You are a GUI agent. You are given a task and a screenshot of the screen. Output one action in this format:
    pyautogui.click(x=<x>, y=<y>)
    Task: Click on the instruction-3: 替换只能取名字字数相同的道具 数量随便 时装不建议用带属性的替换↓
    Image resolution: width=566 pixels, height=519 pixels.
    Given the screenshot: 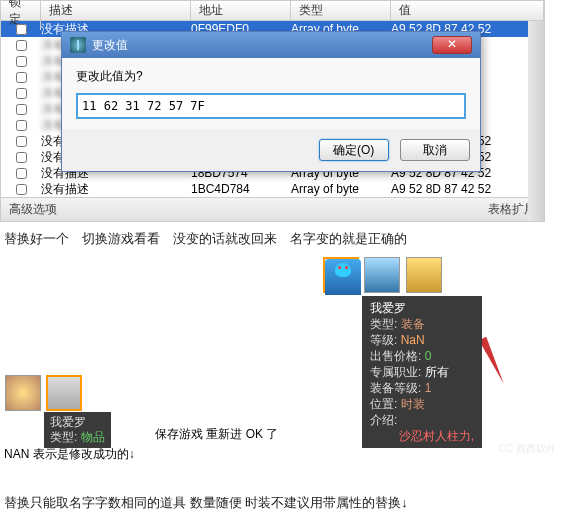 What is the action you would take?
    pyautogui.click(x=283, y=502)
    